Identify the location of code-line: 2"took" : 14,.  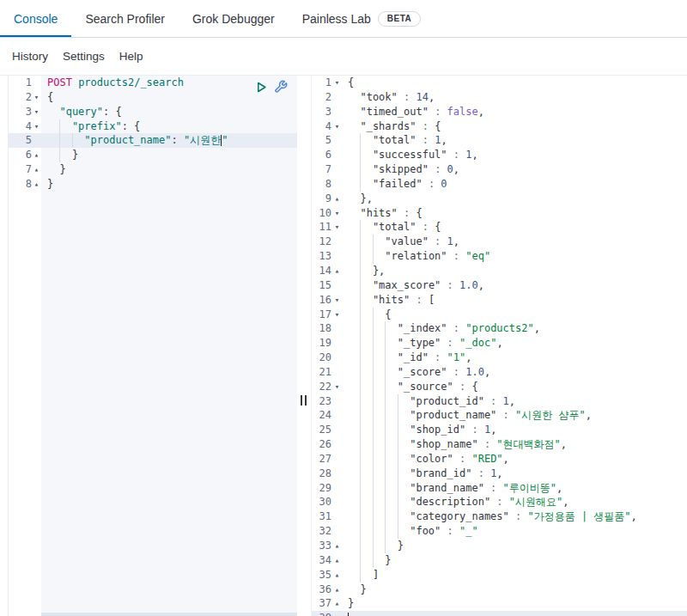
(500, 98).